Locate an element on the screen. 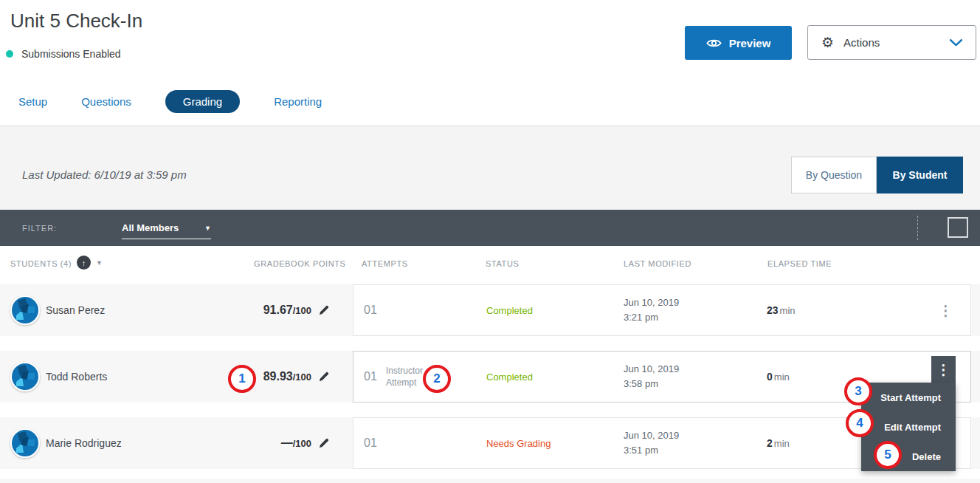 This screenshot has height=483, width=980. assessment-tabs: Setup Questions Grading Reporting is located at coordinates (170, 102).